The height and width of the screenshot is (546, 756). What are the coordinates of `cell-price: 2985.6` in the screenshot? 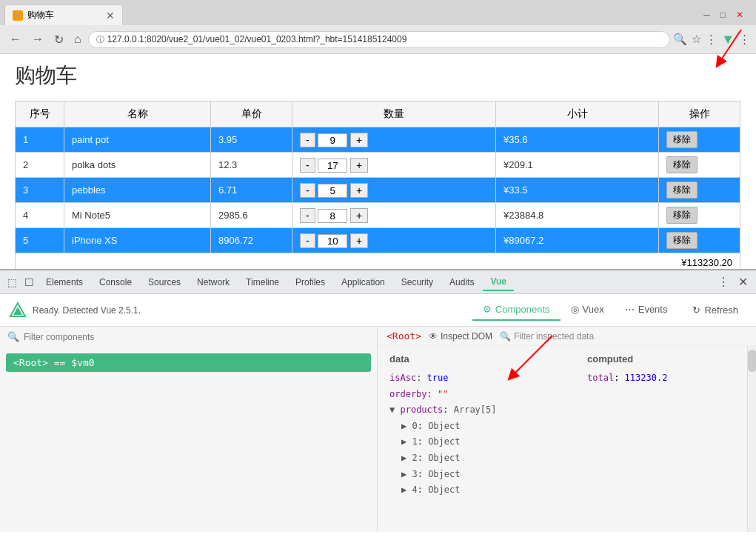 It's located at (252, 216).